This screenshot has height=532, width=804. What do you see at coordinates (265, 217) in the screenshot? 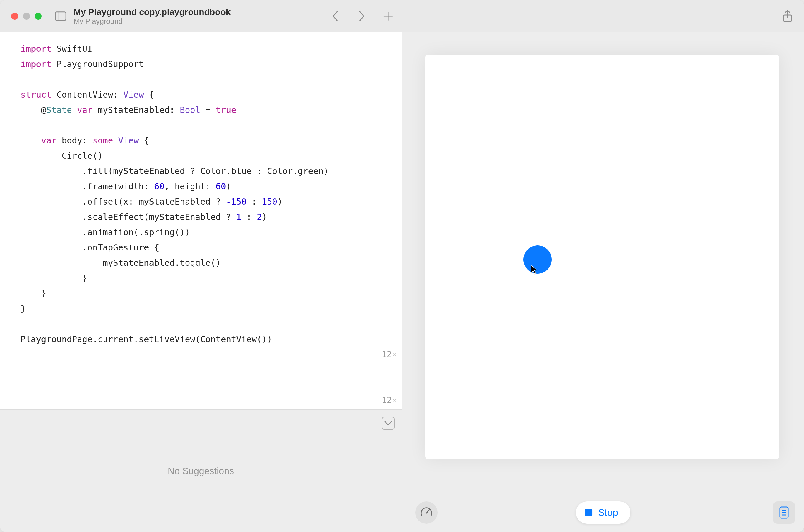
I see `call-scale-c: )` at bounding box center [265, 217].